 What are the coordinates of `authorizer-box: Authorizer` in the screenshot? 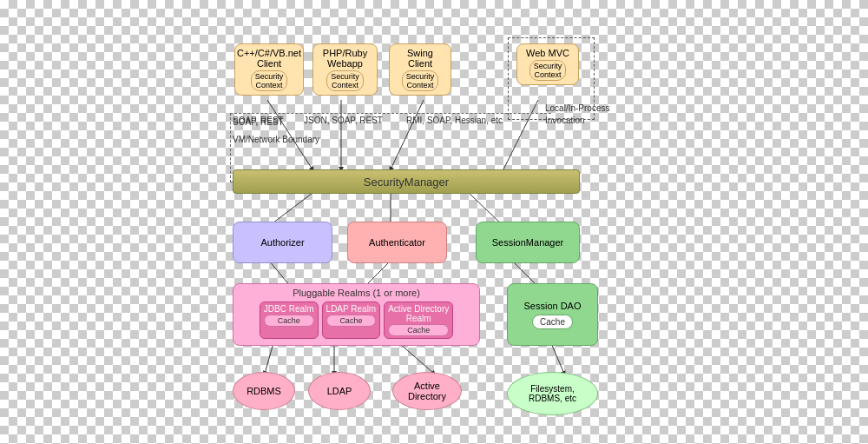 It's located at (283, 242).